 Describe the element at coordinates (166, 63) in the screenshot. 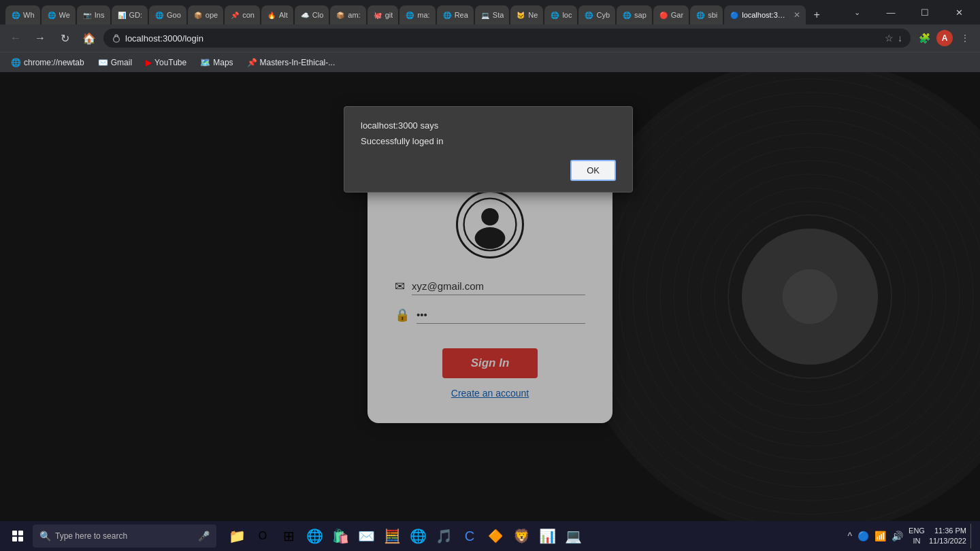

I see `bookmark-youtube: ▶ YouTube` at that location.